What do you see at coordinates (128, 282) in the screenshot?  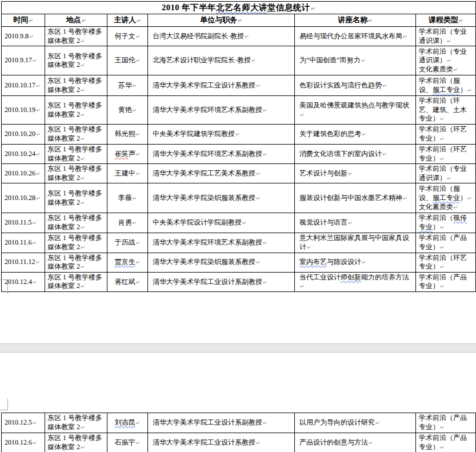 I see `cell-speaker: 蒋红斌↵` at bounding box center [128, 282].